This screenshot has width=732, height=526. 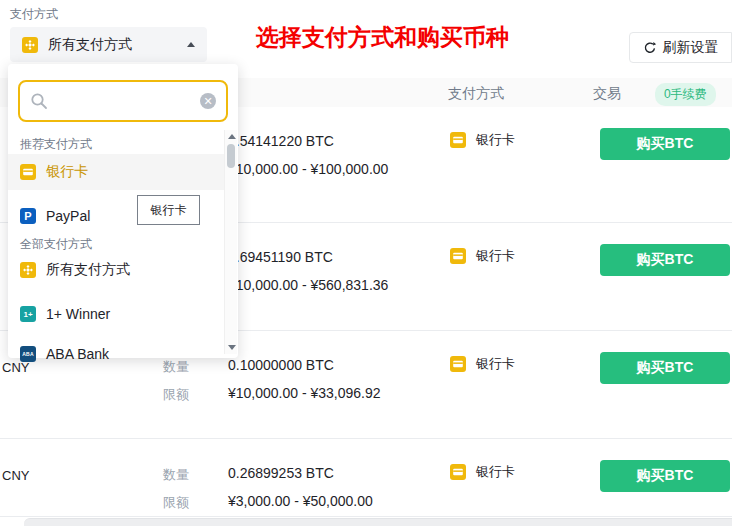 What do you see at coordinates (686, 94) in the screenshot?
I see `zero-fee-badge: 0手续费` at bounding box center [686, 94].